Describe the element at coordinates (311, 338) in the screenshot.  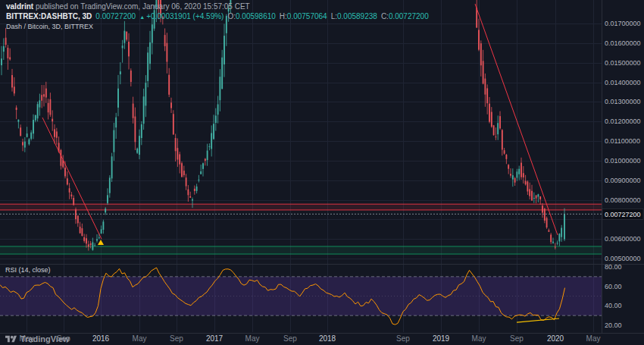
I see `time-axis: MaySep2016MaySep2017MaySep2018Sep2019May…` at that location.